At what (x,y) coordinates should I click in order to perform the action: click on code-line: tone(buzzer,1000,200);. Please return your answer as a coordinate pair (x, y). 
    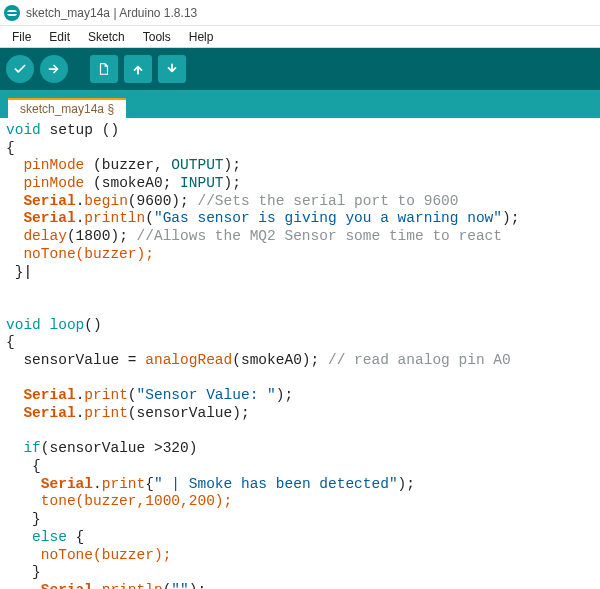
    Looking at the image, I should click on (301, 502).